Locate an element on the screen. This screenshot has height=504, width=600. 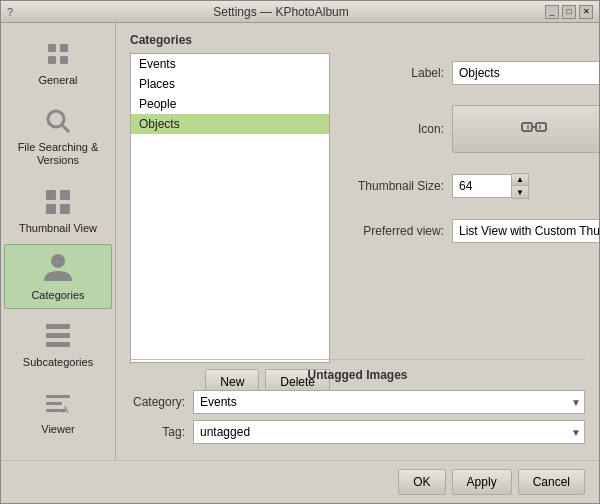
list-item-objects: Objects is located at coordinates (230, 124).